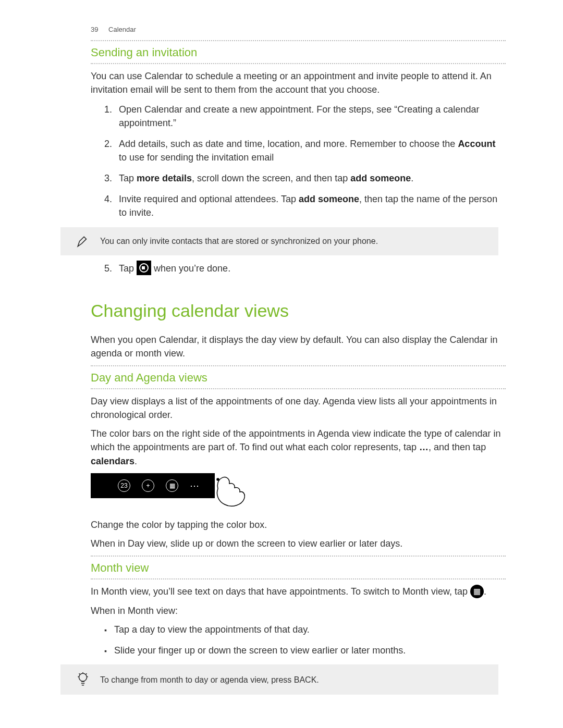  I want to click on heading-changing-views: Changing calendar views, so click(298, 311).